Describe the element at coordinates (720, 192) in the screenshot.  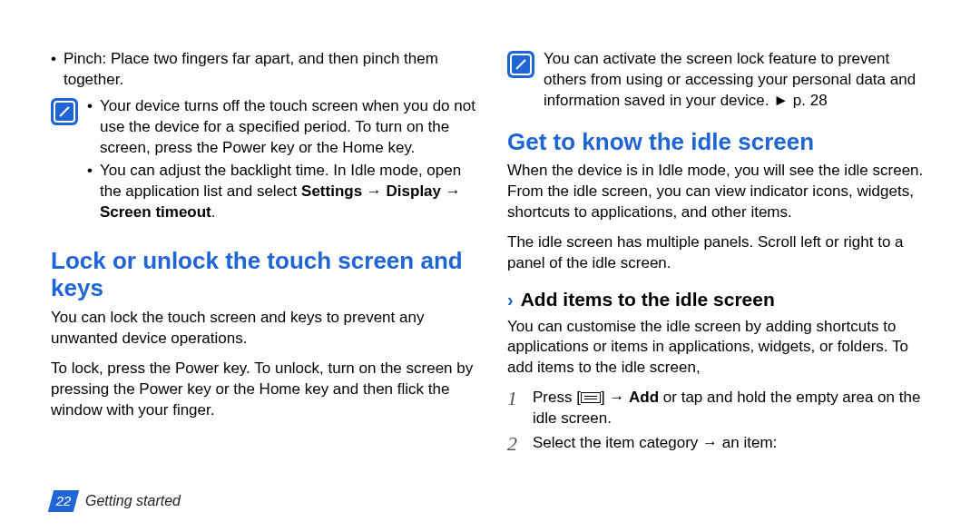
I see `para: When the device is in Idle mode, you wil…` at that location.